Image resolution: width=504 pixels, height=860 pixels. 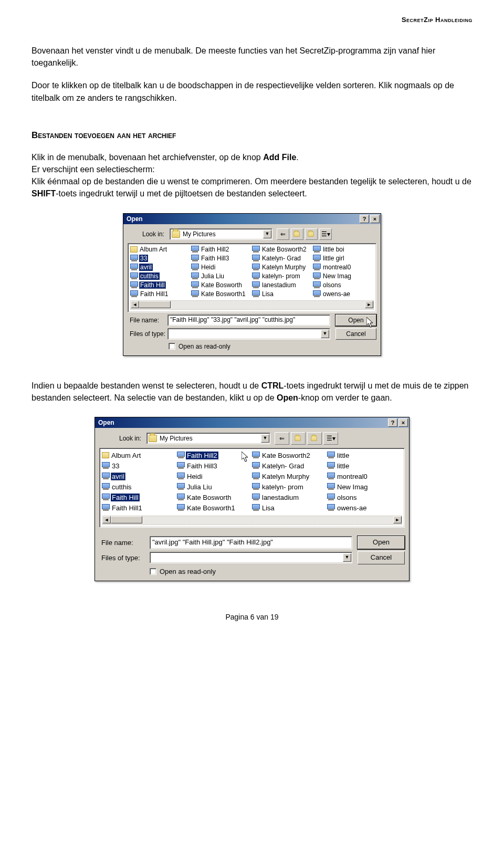 I want to click on folder-up-icon, so click(x=296, y=234).